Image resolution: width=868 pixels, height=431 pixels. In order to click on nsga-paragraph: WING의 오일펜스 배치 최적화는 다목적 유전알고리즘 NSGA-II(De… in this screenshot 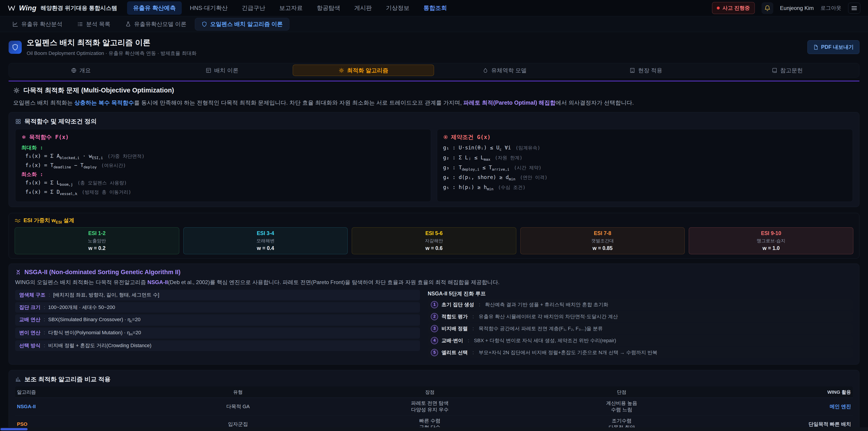, I will do `click(434, 282)`.